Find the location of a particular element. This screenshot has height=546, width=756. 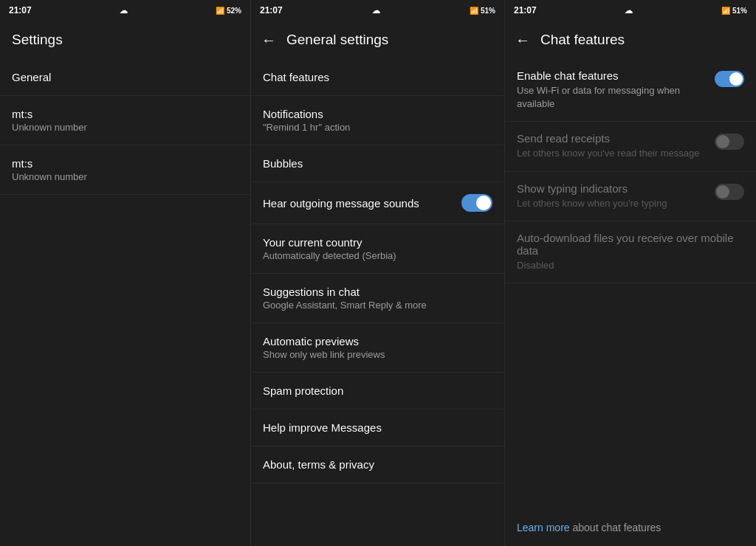

about-terms-text: About, terms & privacy is located at coordinates (378, 465).